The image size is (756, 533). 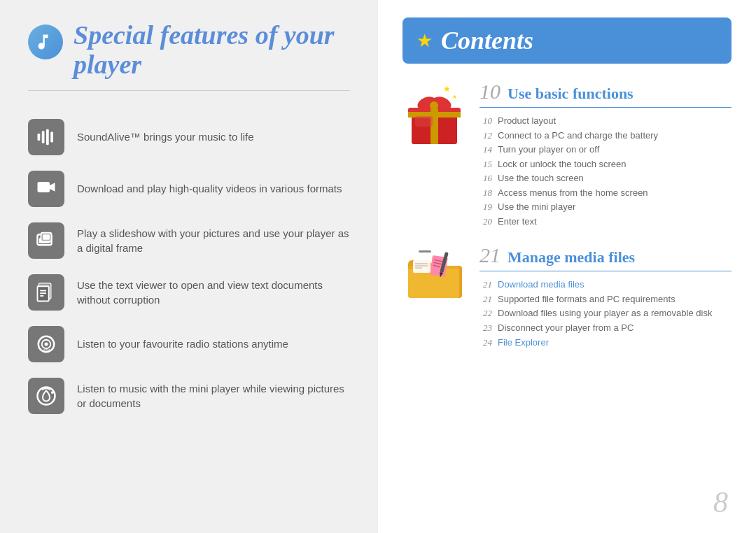 What do you see at coordinates (567, 154) in the screenshot?
I see `section-basic-functions: ★ ★` at bounding box center [567, 154].